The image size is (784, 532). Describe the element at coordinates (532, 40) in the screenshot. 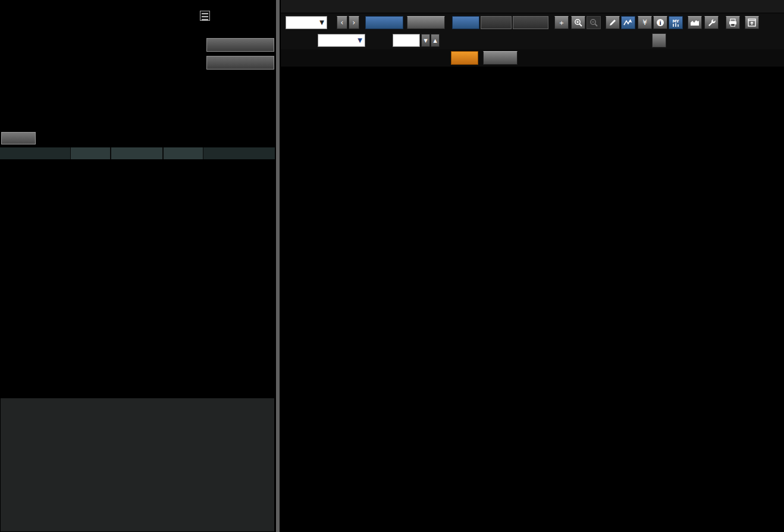

I see `period-settings-row: ▼ ▼ ▲` at that location.